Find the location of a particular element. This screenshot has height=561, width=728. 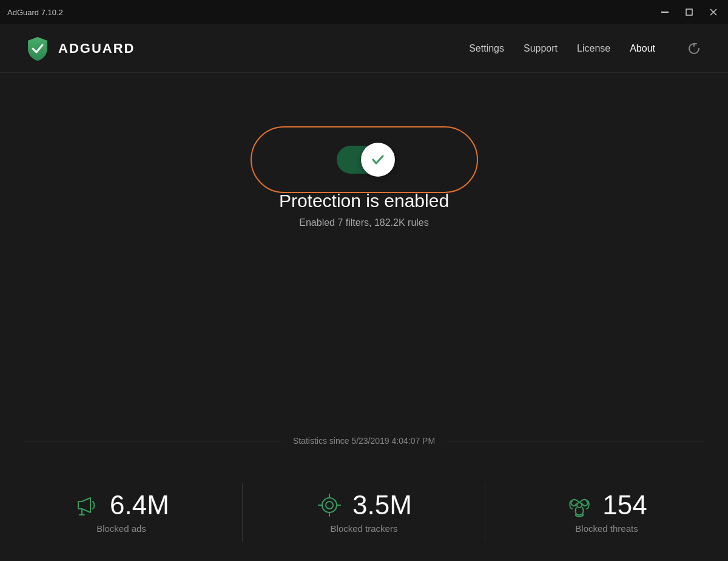

toggle-track is located at coordinates (364, 160).